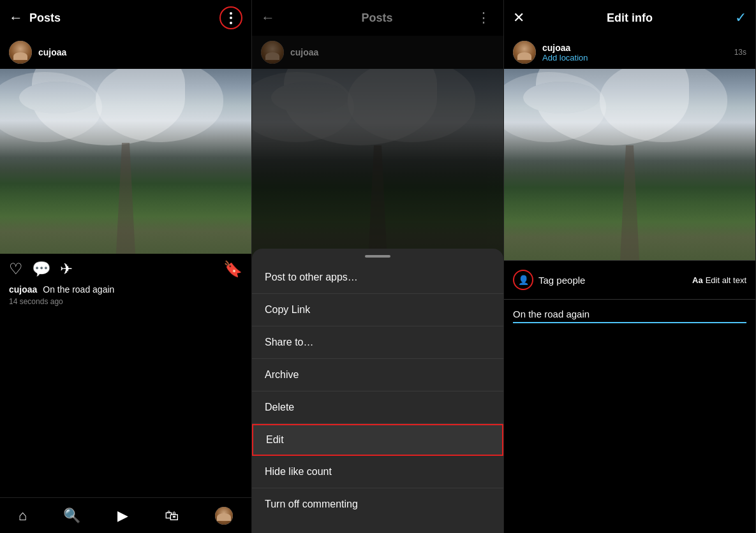  I want to click on sheet-item-turn-off-commenting: Turn off commenting, so click(378, 504).